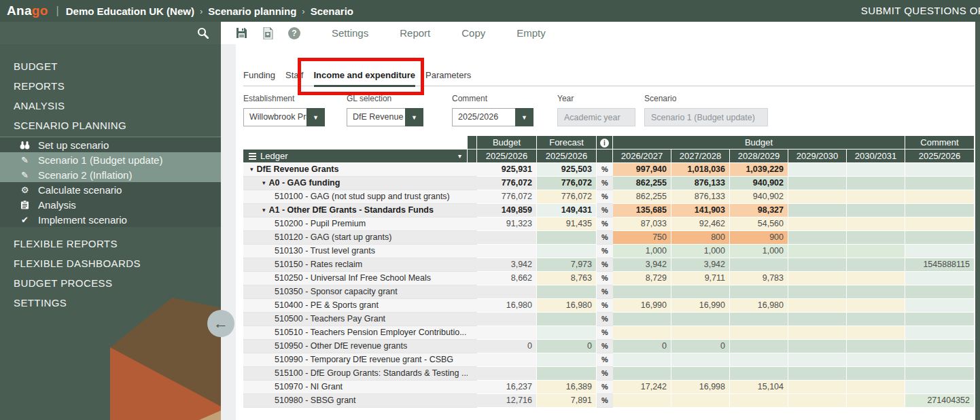  What do you see at coordinates (449, 79) in the screenshot?
I see `tab-parameters: Parameters` at bounding box center [449, 79].